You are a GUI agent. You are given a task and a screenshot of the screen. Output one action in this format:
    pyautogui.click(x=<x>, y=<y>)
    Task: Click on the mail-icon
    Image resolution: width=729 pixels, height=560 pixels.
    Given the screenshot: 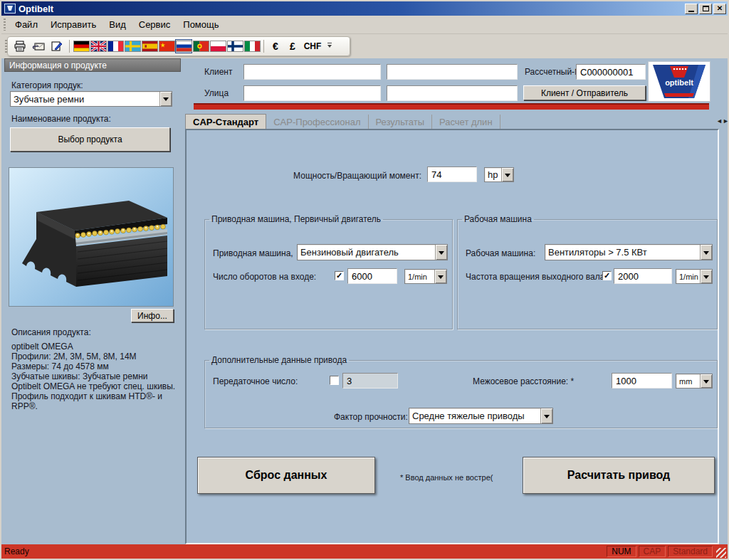 What is the action you would take?
    pyautogui.click(x=38, y=46)
    